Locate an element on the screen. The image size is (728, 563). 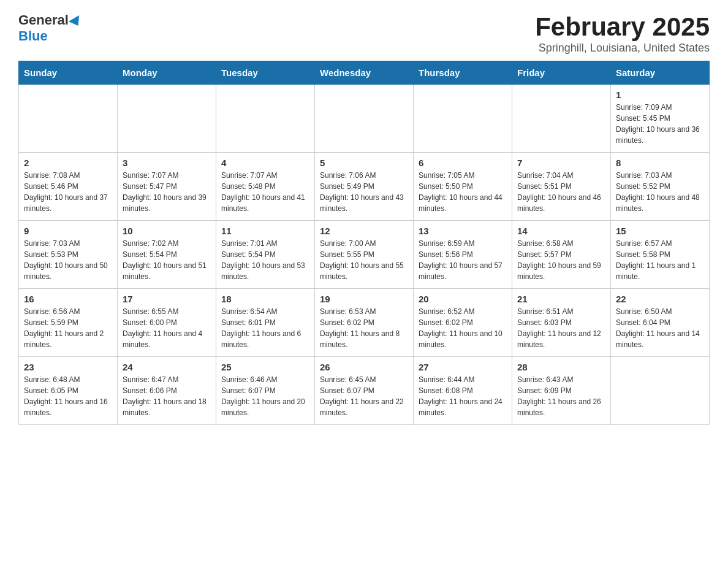
day-info: Sunrise: 6:44 AMSunset: 6:08 PMDaylight:… is located at coordinates (463, 396).